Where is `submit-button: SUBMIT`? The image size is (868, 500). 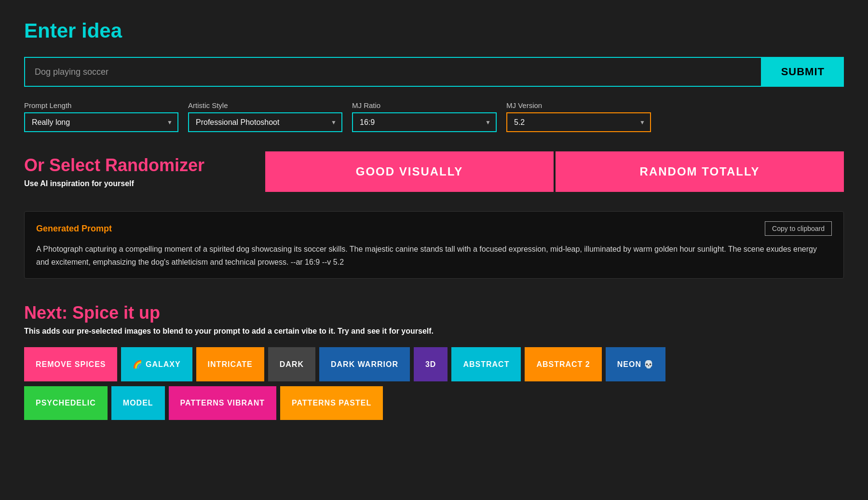 submit-button: SUBMIT is located at coordinates (803, 72).